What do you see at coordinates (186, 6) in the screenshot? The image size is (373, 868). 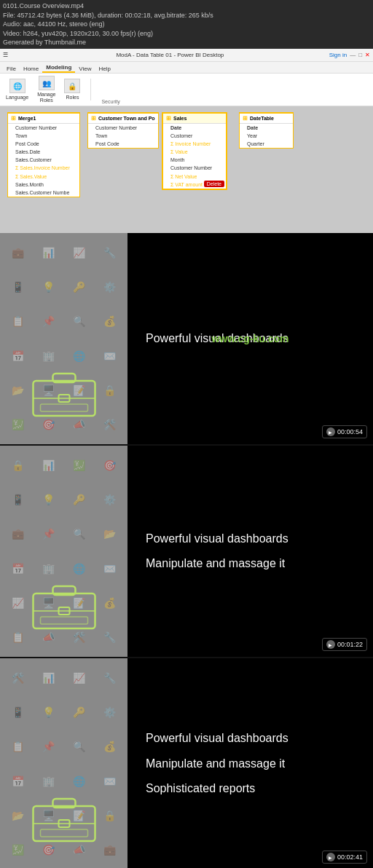 I see `file-info: 0101.Course Overview.mp4` at bounding box center [186, 6].